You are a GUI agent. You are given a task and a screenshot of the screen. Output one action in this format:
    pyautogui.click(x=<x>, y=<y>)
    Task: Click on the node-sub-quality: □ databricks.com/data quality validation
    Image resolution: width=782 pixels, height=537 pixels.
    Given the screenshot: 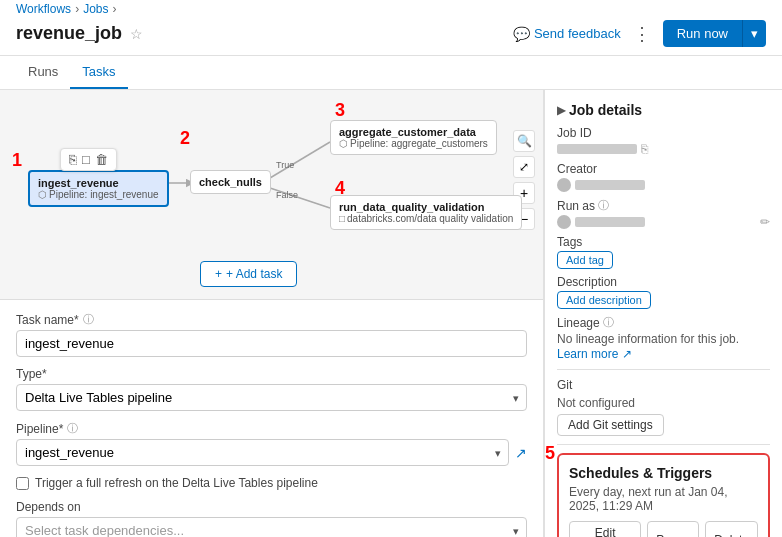 What is the action you would take?
    pyautogui.click(x=426, y=218)
    